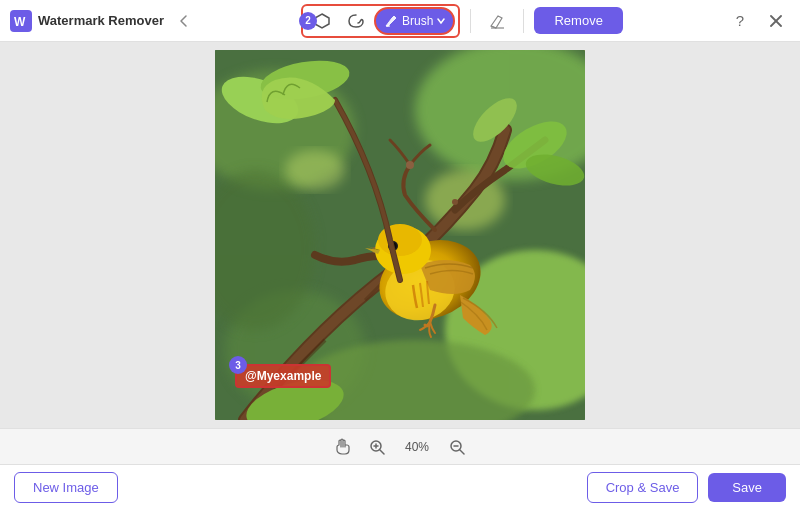  Describe the element at coordinates (747, 488) in the screenshot. I see `save-button: Save` at that location.